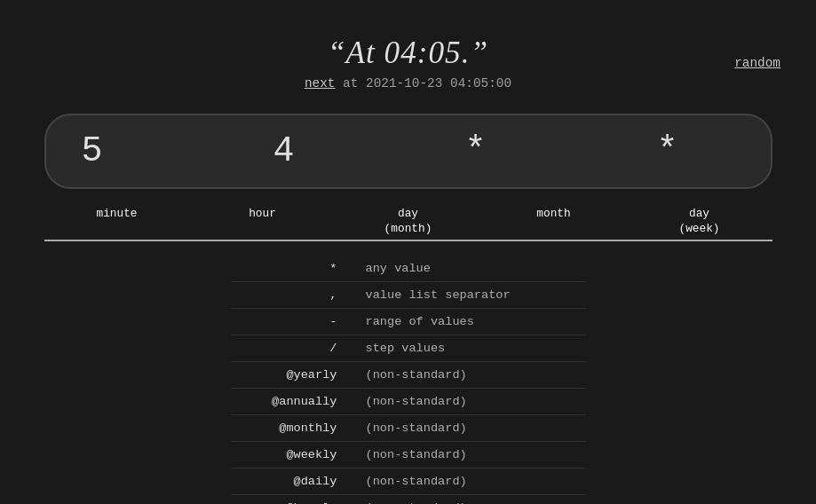 The height and width of the screenshot is (504, 816). Describe the element at coordinates (408, 402) in the screenshot. I see `table-row: @annually(non-standard)` at that location.